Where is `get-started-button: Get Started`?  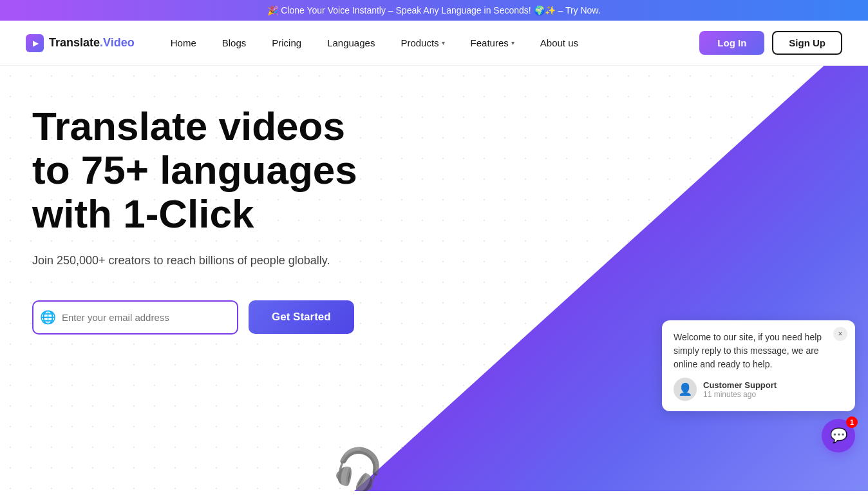
get-started-button: Get Started is located at coordinates (301, 317).